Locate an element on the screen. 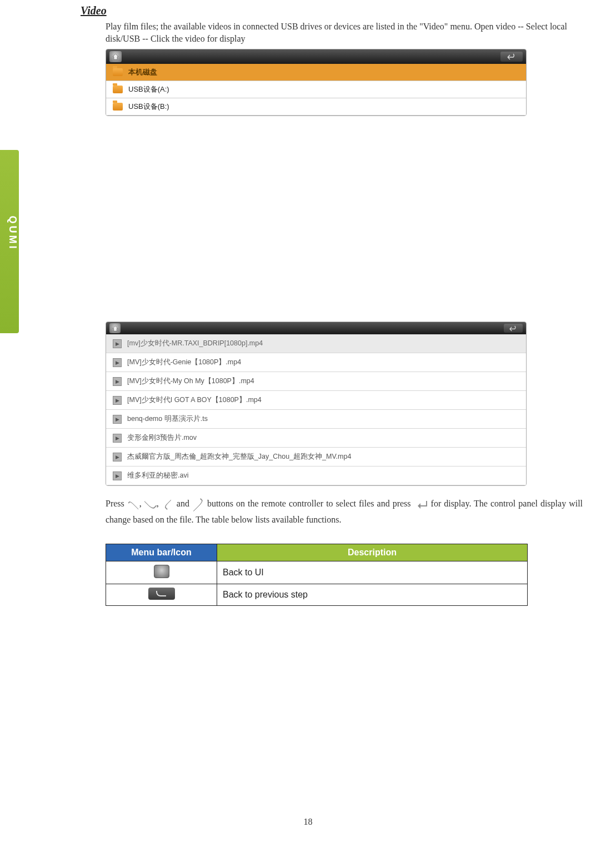 Image resolution: width=616 pixels, height=863 pixels. function-table: Menu bar/Icon Description Back to UI Bac… is located at coordinates (317, 575).